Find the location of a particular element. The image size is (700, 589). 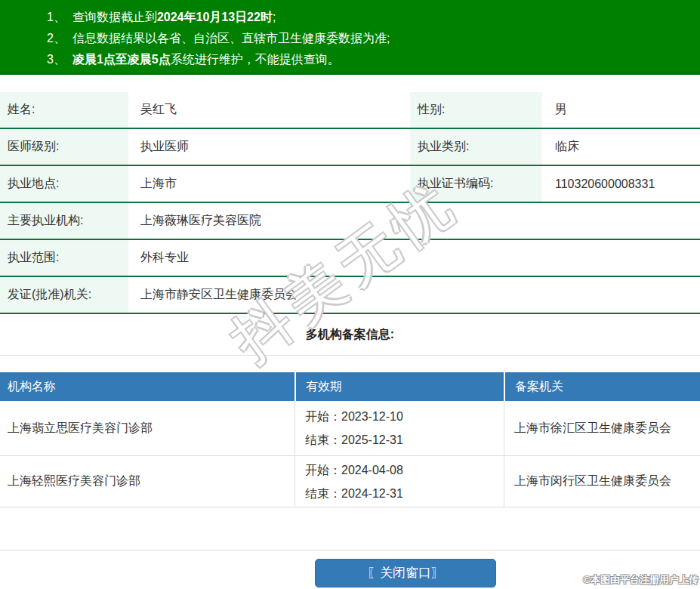

field-value-name: 吴红飞 is located at coordinates (269, 110).